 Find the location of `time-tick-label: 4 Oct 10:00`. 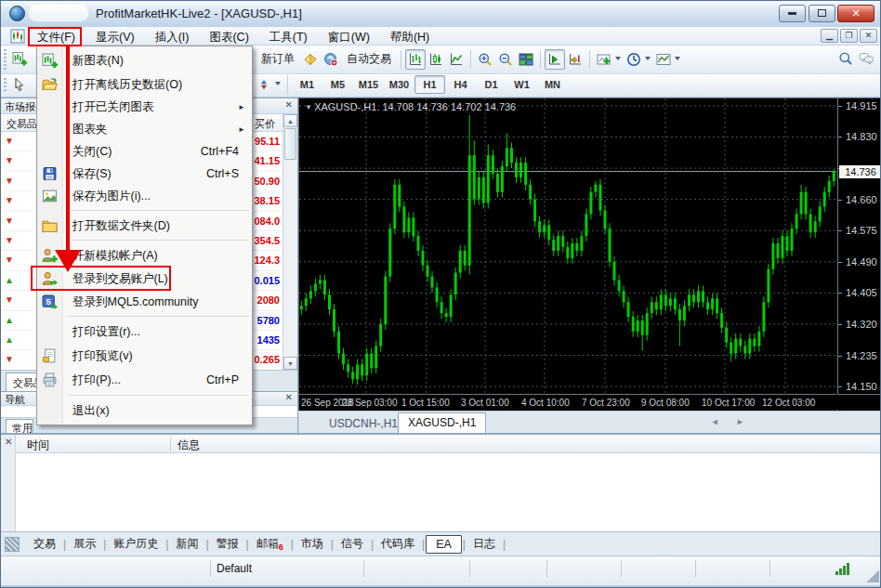

time-tick-label: 4 Oct 10:00 is located at coordinates (546, 403).